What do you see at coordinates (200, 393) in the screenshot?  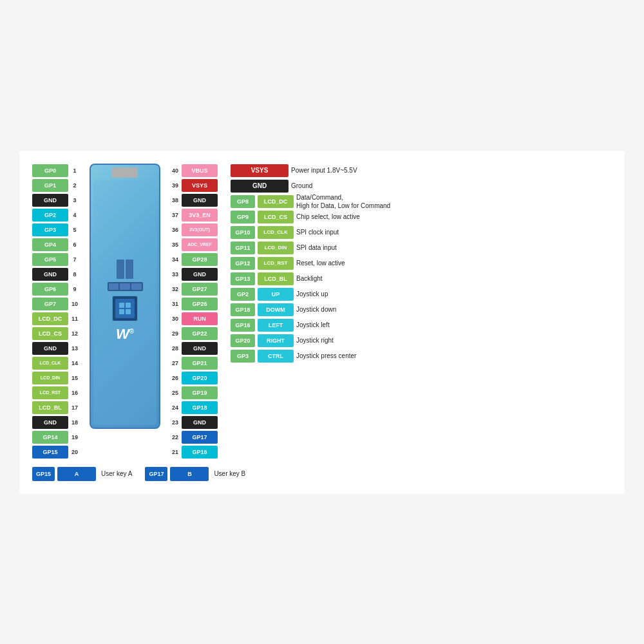 I see `pin-label: GP19` at bounding box center [200, 393].